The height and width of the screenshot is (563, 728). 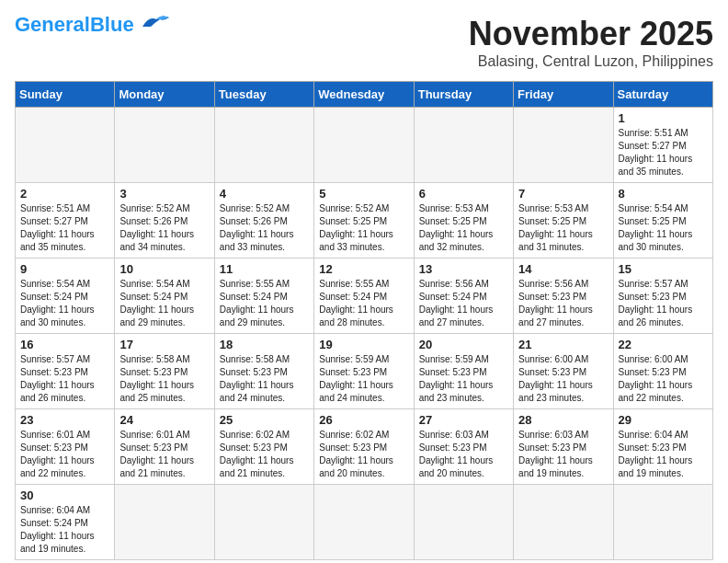 What do you see at coordinates (94, 25) in the screenshot?
I see `logo: GeneralBlue` at bounding box center [94, 25].